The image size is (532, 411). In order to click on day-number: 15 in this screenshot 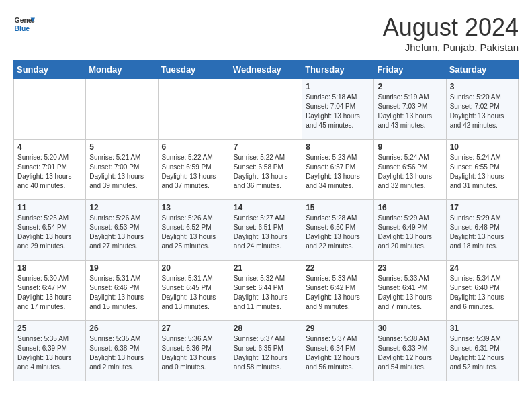, I will do `click(338, 208)`.